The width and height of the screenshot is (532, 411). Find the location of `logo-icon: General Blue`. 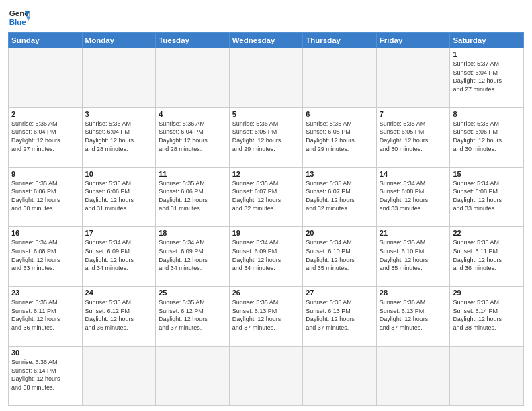

logo-icon: General Blue is located at coordinates (19, 17).